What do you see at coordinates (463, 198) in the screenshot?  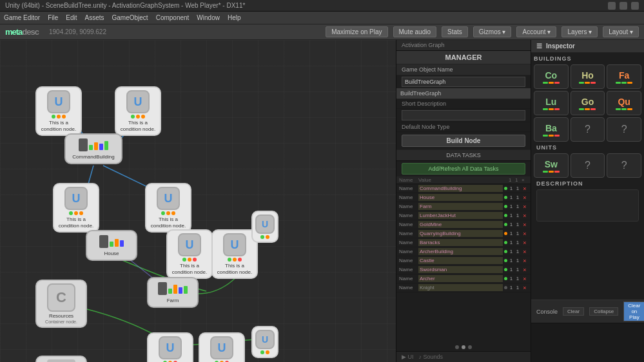 I see `task-row-house: Name House 1 1 ×` at bounding box center [463, 198].